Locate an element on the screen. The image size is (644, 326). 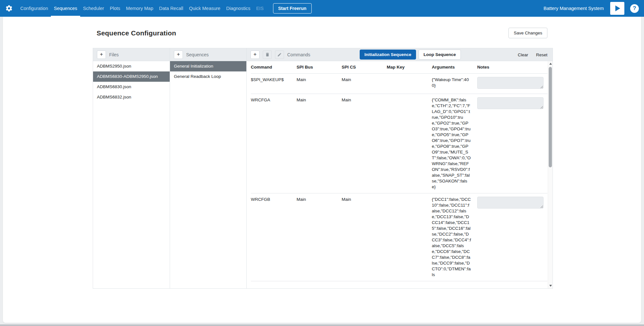
files-panel-title: Files is located at coordinates (114, 55).